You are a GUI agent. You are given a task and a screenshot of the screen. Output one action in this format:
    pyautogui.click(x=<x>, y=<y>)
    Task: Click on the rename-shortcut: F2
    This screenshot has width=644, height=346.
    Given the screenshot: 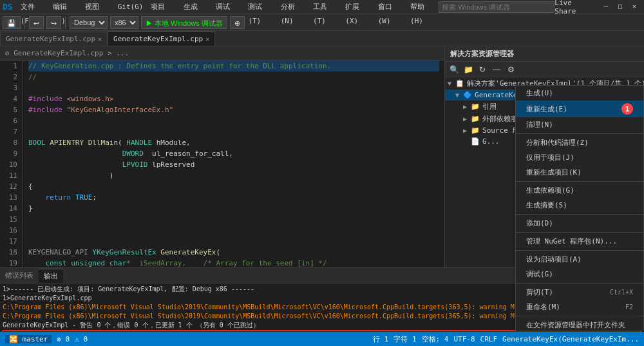 What is the action you would take?
    pyautogui.click(x=629, y=307)
    